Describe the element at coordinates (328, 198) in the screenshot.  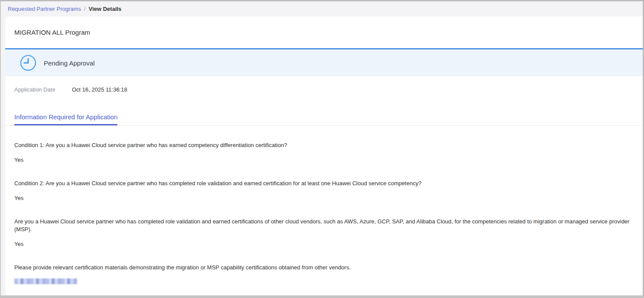
I see `condition-2-answer: Yes` at that location.